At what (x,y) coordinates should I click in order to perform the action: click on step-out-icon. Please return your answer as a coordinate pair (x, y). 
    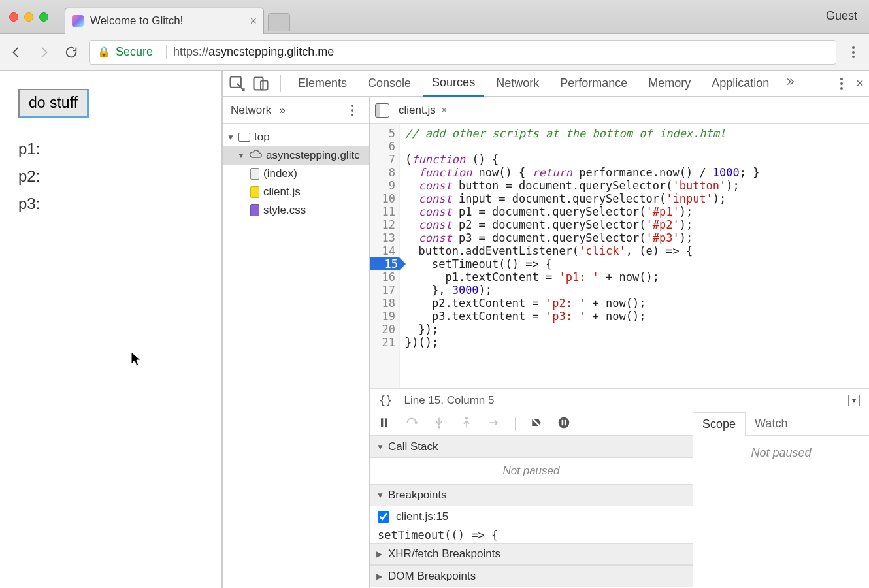
    Looking at the image, I should click on (467, 423).